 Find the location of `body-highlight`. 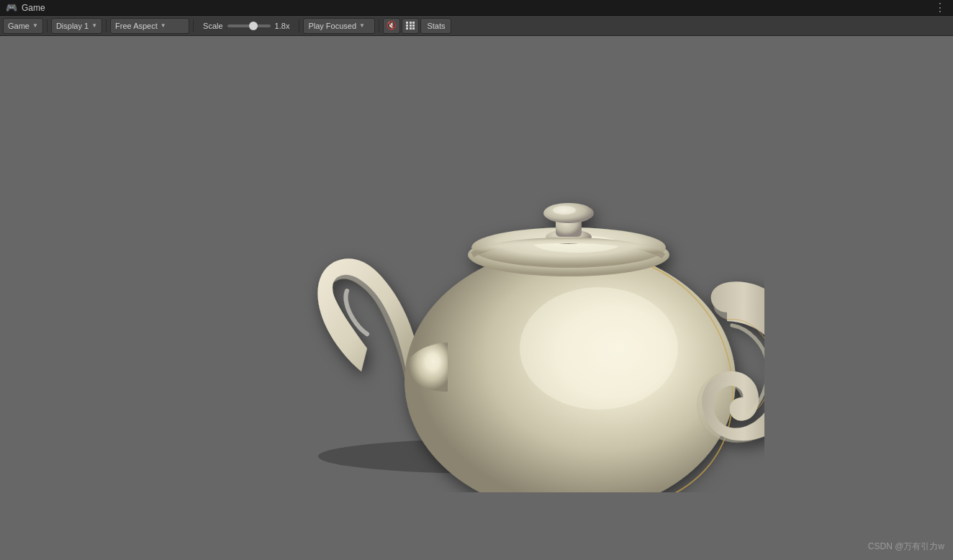

body-highlight is located at coordinates (599, 348).